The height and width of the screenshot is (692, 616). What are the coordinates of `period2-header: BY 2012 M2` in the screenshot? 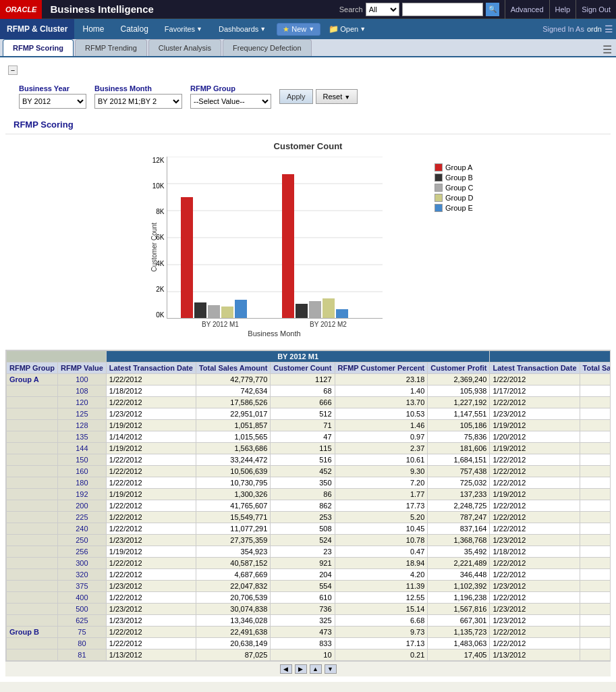 It's located at (551, 356).